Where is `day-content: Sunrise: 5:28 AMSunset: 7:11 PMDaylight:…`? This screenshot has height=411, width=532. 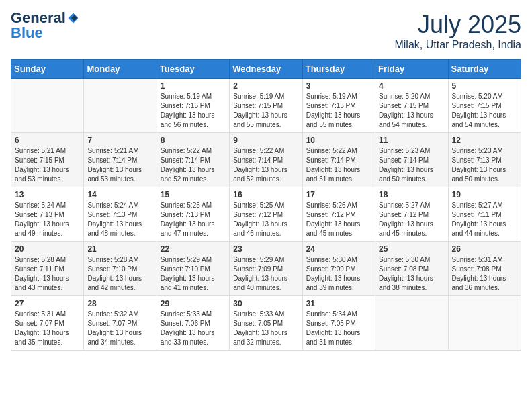 day-content: Sunrise: 5:28 AMSunset: 7:11 PMDaylight:… is located at coordinates (47, 274).